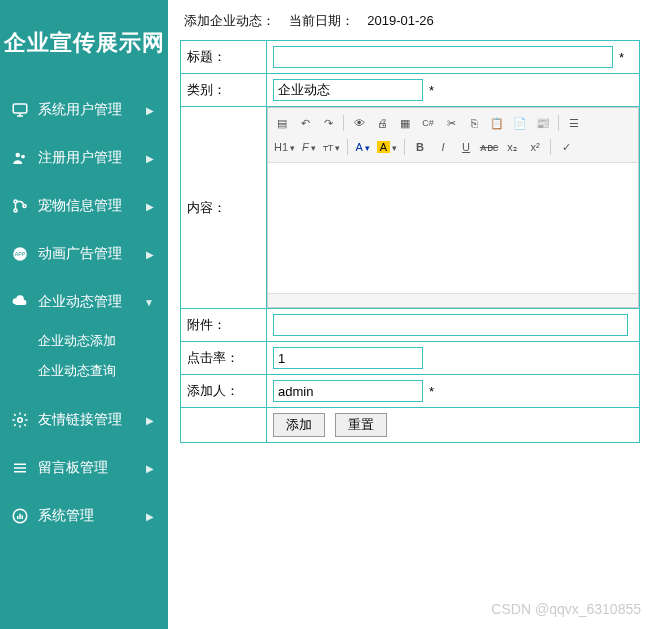  What do you see at coordinates (361, 425) in the screenshot?
I see `reset-button: 重置` at bounding box center [361, 425].